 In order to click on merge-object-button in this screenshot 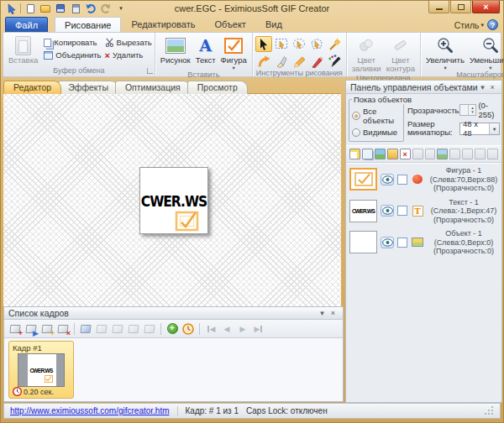, I will do `click(393, 154)`.